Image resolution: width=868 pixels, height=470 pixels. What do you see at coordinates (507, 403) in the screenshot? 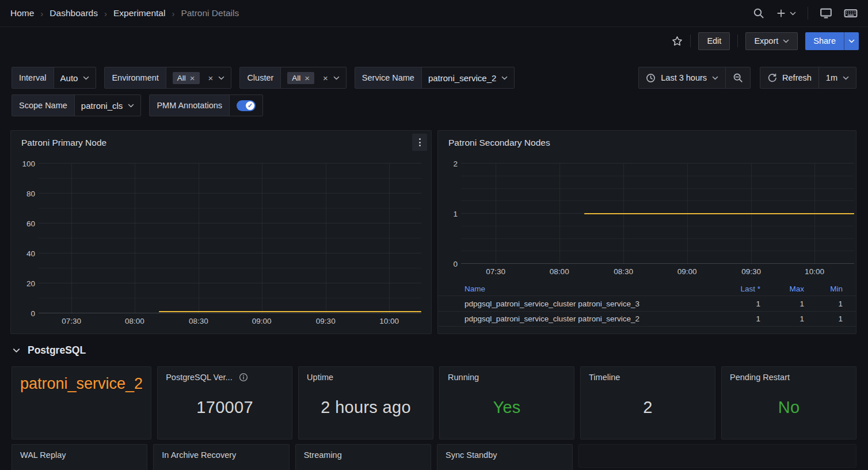
I see `stat-panel-running: Running Yes` at bounding box center [507, 403].